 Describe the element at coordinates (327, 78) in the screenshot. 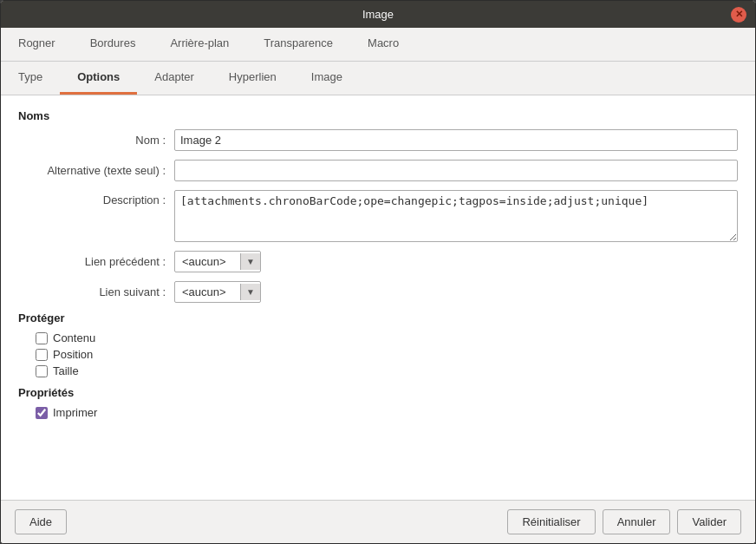

I see `tab-image: Image` at that location.